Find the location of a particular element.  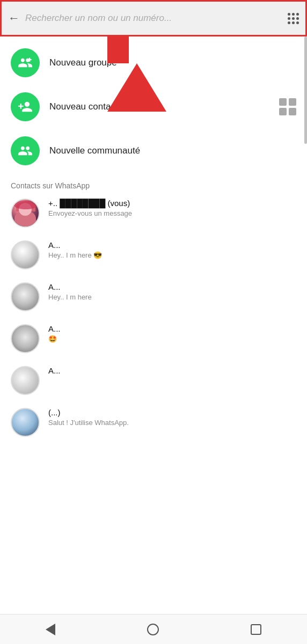

contact-info: A... Hey.. I m here is located at coordinates (172, 292).